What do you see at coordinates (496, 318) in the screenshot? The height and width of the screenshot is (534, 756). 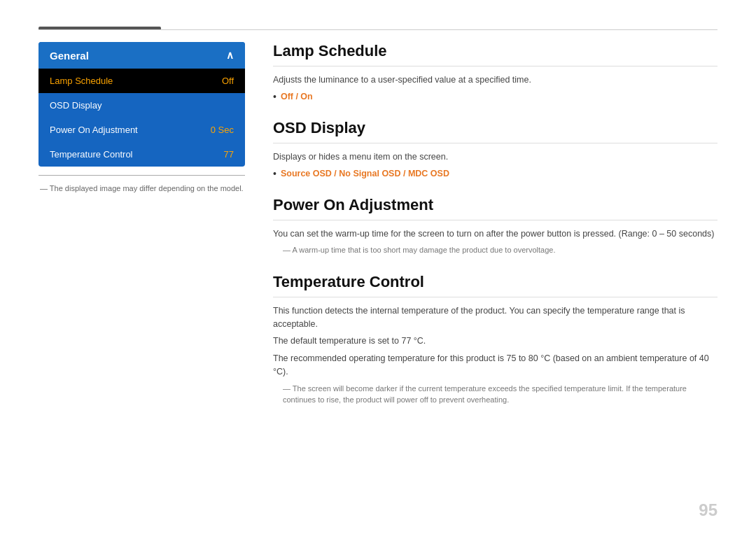 I see `section-temp-desc1: This function detects the internal tempe…` at bounding box center [496, 318].